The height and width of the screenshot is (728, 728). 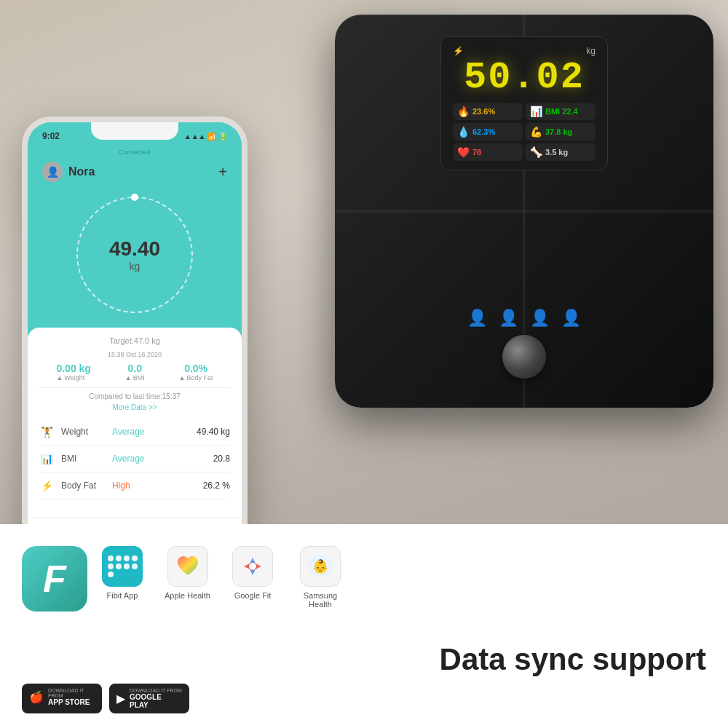 What do you see at coordinates (135, 355) in the screenshot?
I see `timestamp-row: 15:38 Oct.16,2020` at bounding box center [135, 355].